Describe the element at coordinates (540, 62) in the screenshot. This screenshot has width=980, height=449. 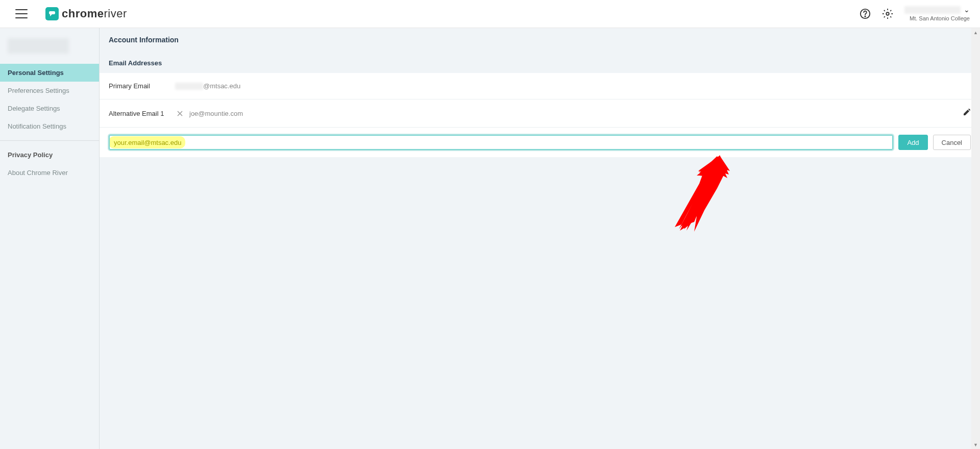
I see `section-email-title: Email Addresses` at that location.